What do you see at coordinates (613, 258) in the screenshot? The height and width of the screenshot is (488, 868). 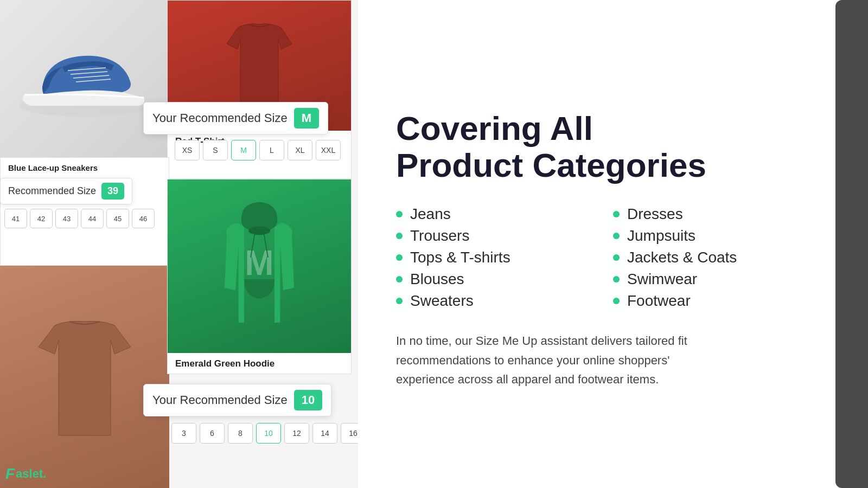 I see `categories-grid: Jeans Trousers Tops & T-shirts Blouses S…` at bounding box center [613, 258].